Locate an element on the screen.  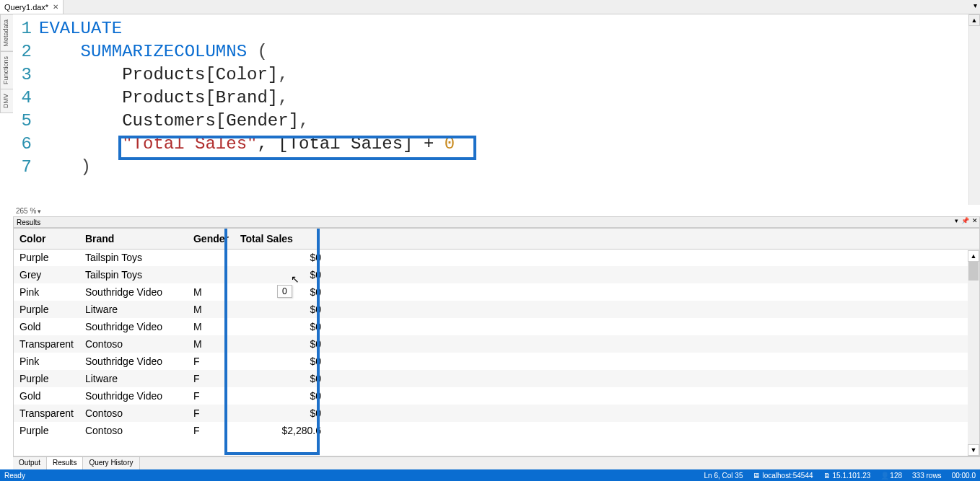
code-token: , is located at coordinates (283, 98).